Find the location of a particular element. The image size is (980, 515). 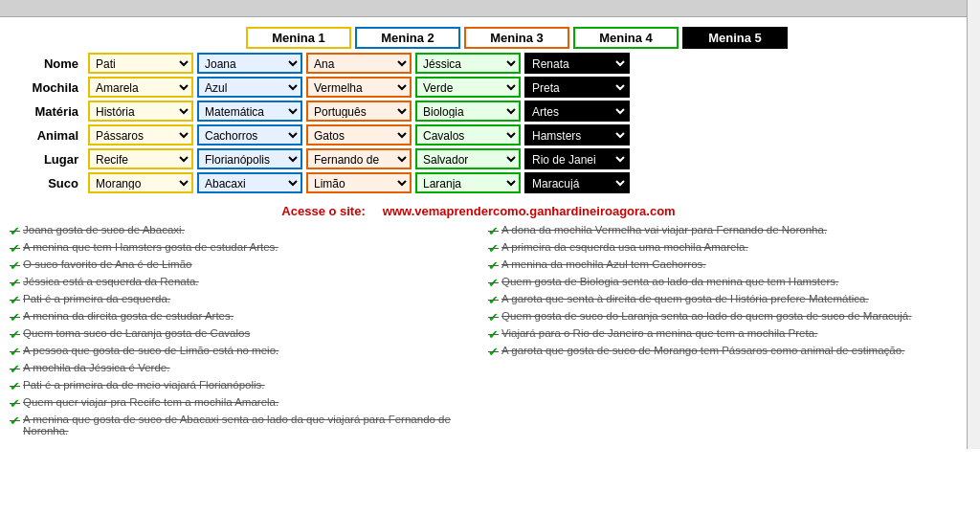

cell-1-4: Preta is located at coordinates (577, 87).